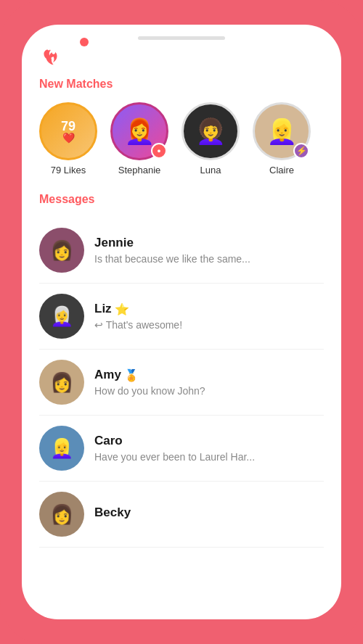  Describe the element at coordinates (182, 35) in the screenshot. I see `status-bar` at that location.